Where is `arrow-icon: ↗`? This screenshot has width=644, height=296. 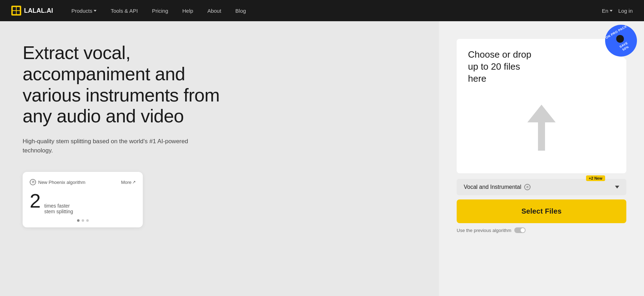 arrow-icon: ↗ is located at coordinates (134, 182).